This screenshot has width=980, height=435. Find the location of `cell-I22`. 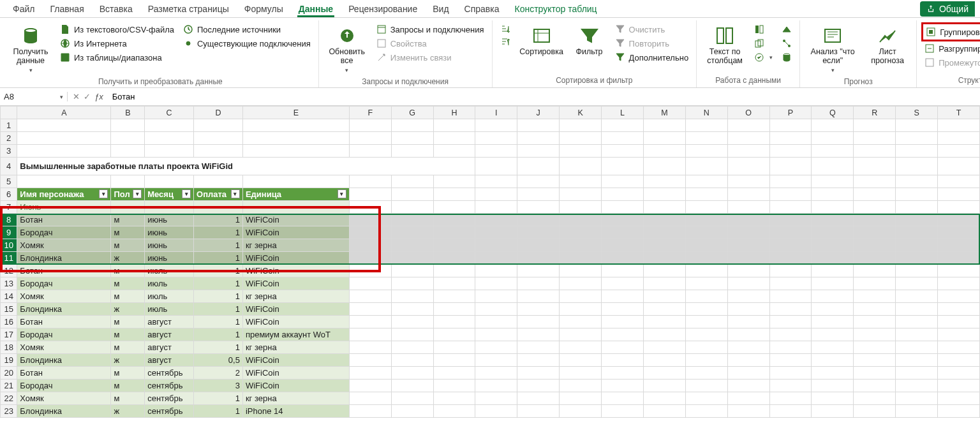

cell-I22 is located at coordinates (496, 399).